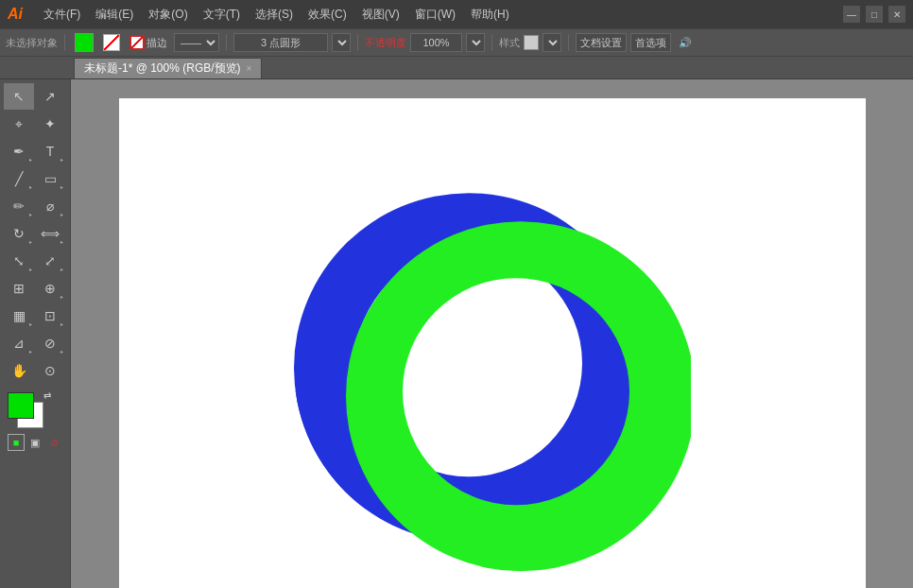 The image size is (913, 588). What do you see at coordinates (19, 151) in the screenshot?
I see `pen-icon: ✒` at bounding box center [19, 151].